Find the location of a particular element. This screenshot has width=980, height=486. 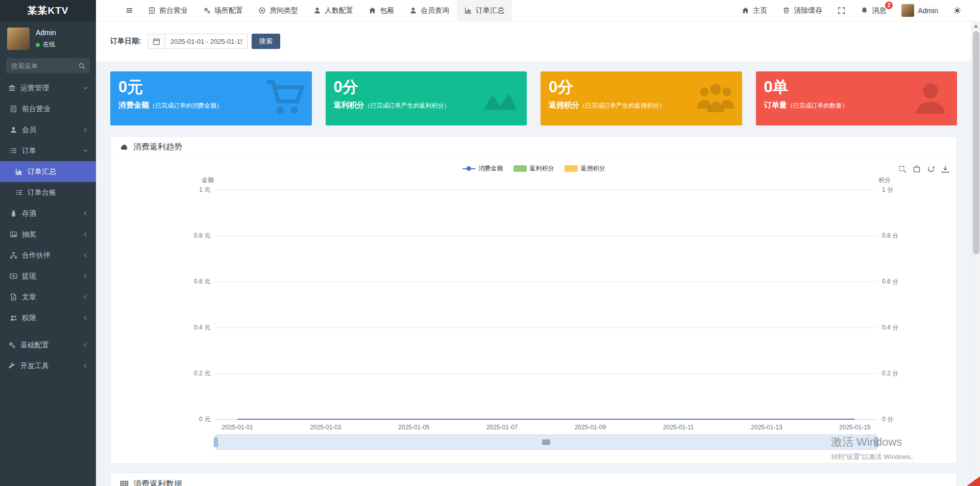

sidebar-item-articles: 文章 is located at coordinates (48, 297).